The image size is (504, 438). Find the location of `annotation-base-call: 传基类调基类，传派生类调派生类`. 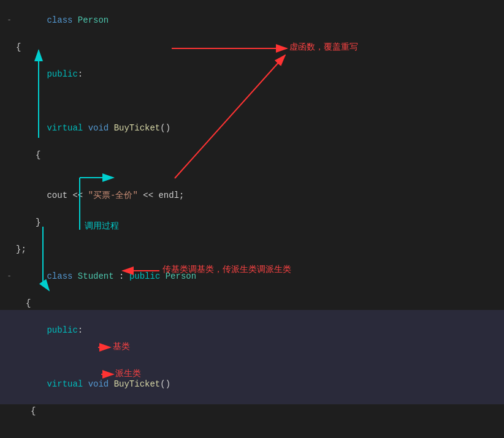

annotation-base-call: 传基类调基类，传派生类调派生类 is located at coordinates (227, 270).